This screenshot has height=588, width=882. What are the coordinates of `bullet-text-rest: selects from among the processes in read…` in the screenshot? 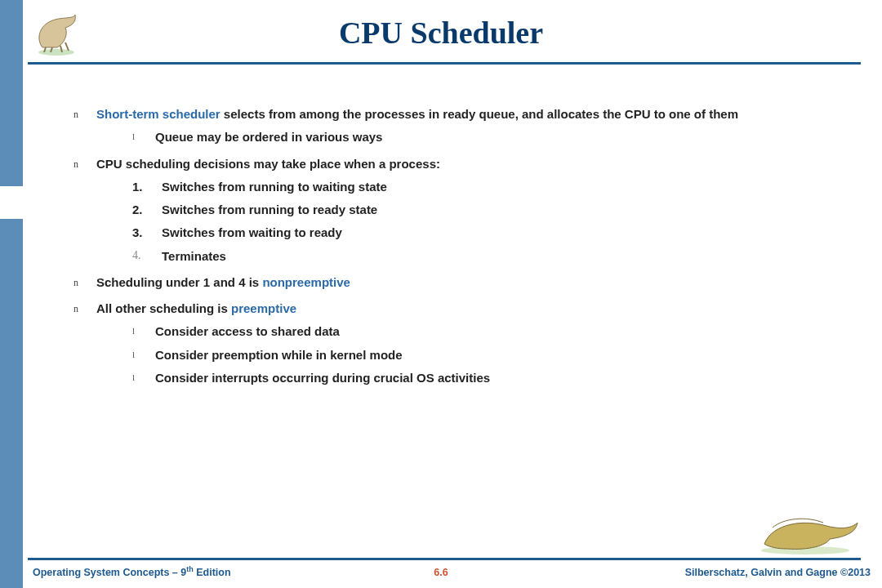 It's located at (479, 114).